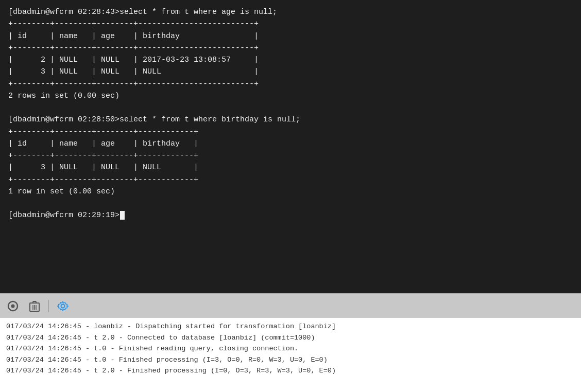  Describe the element at coordinates (63, 306) in the screenshot. I see `gear-icon` at that location.